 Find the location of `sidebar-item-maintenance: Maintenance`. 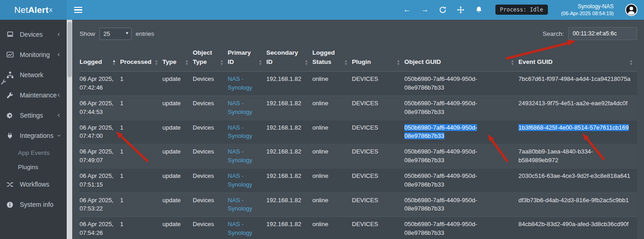

sidebar-item-maintenance: Maintenance is located at coordinates (33, 95).